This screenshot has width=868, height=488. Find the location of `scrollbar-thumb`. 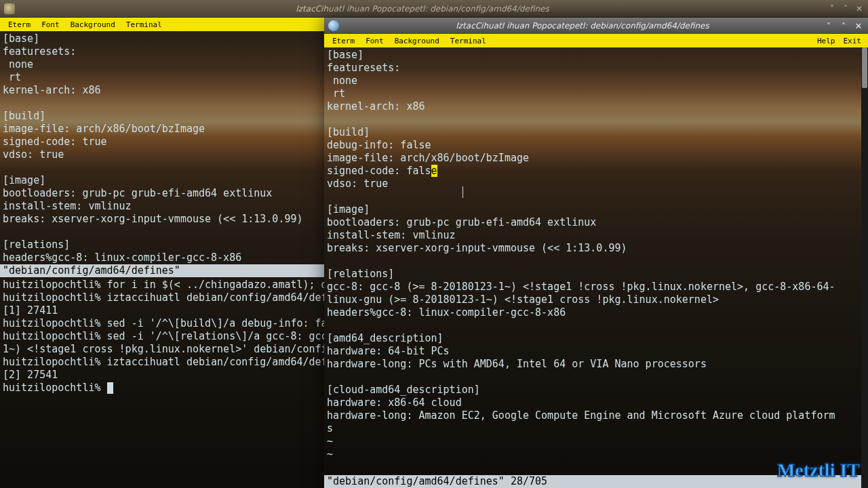

scrollbar-thumb is located at coordinates (865, 68).